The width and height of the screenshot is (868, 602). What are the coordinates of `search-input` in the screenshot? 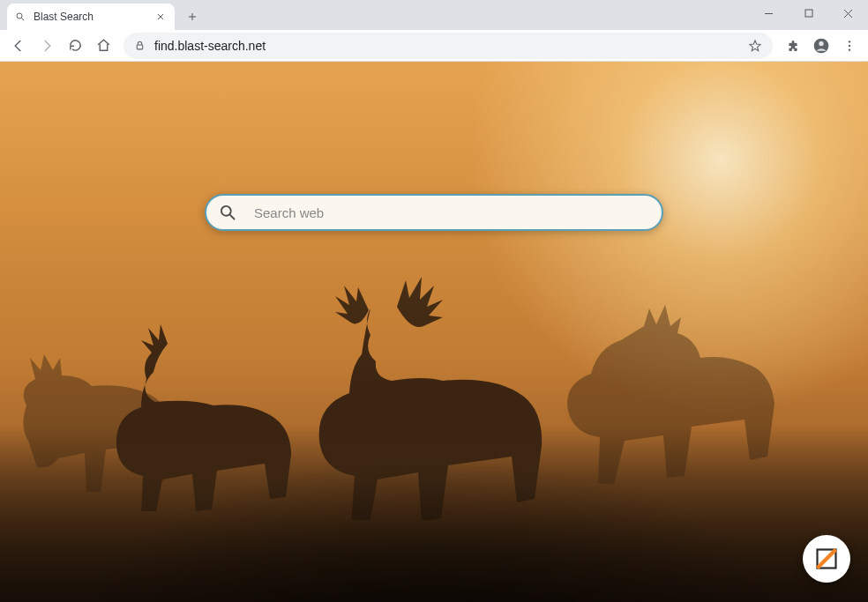 It's located at (453, 213).